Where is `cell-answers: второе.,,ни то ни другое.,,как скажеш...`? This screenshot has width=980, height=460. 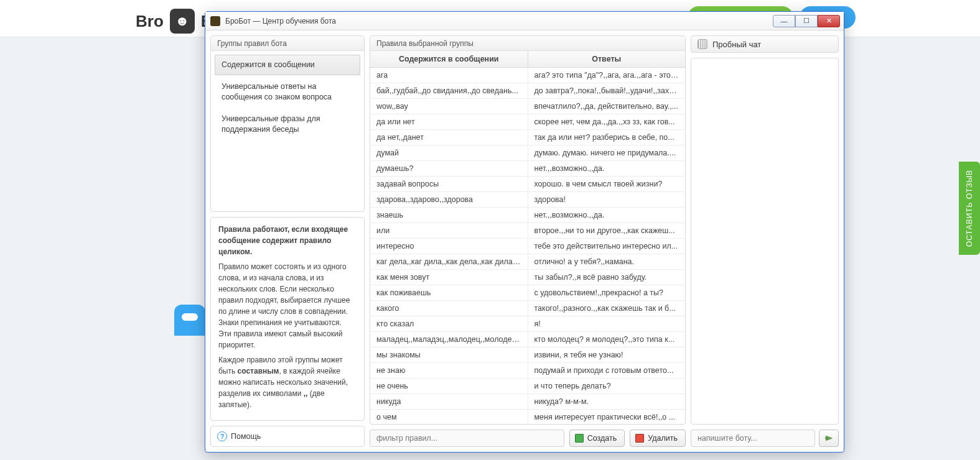
cell-answers: второе.,,ни то ни другое.,,как скажеш... is located at coordinates (607, 231).